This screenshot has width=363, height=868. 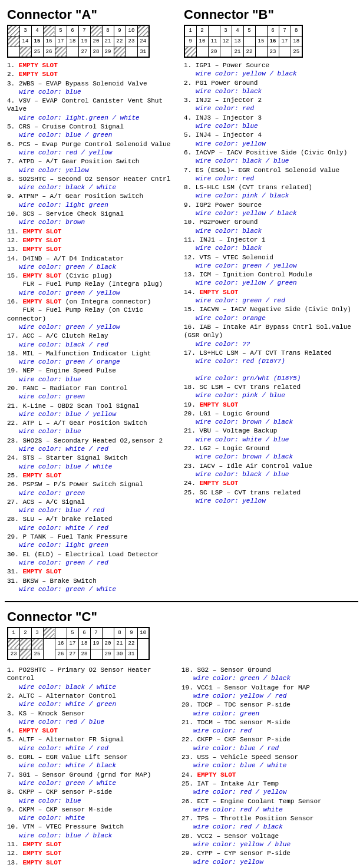 What do you see at coordinates (92, 831) in the screenshot?
I see `pin-c-10: 10. VTM – VTEC Pressure Switch wire colo…` at bounding box center [92, 831].